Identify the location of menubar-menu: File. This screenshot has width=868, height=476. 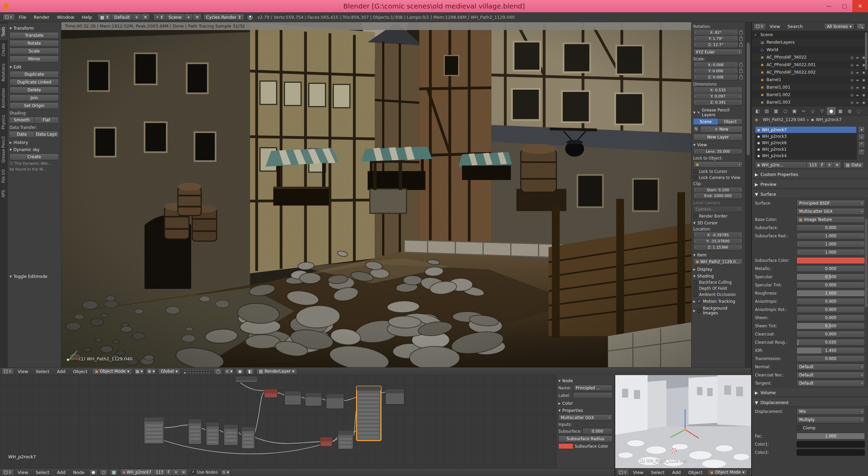
(22, 17).